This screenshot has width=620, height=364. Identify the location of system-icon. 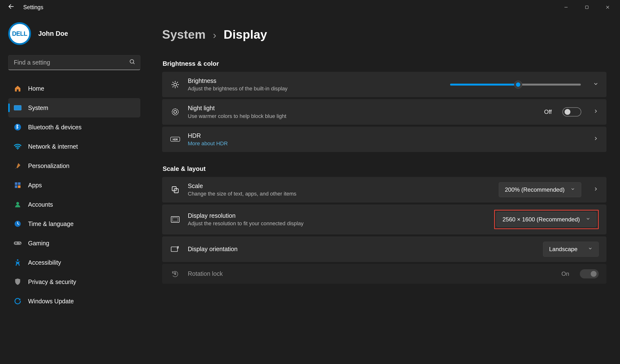
(18, 108).